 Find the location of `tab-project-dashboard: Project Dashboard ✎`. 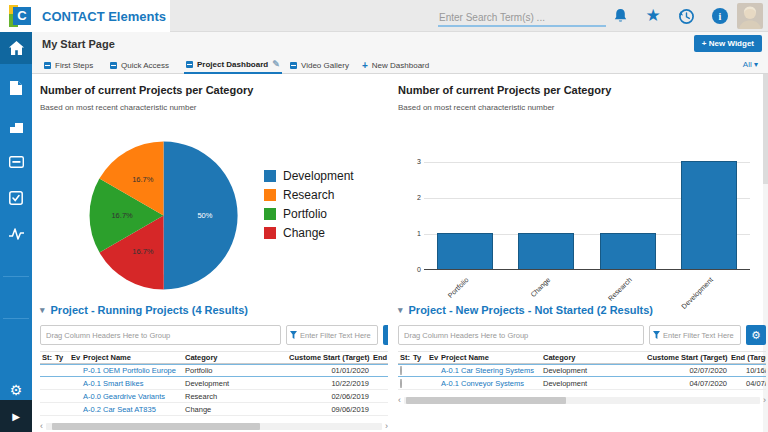

tab-project-dashboard: Project Dashboard ✎ is located at coordinates (233, 65).